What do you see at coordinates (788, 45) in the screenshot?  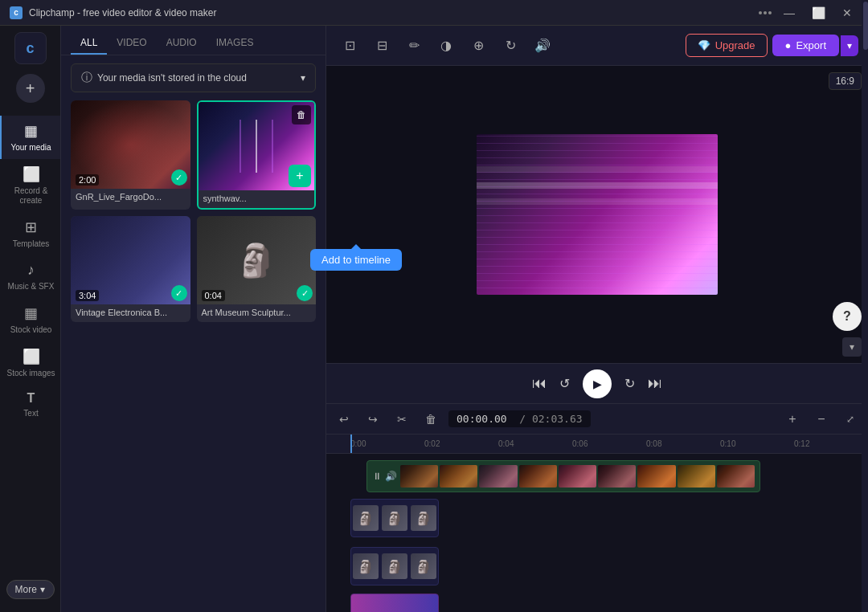 I see `export-icon: ●` at bounding box center [788, 45].